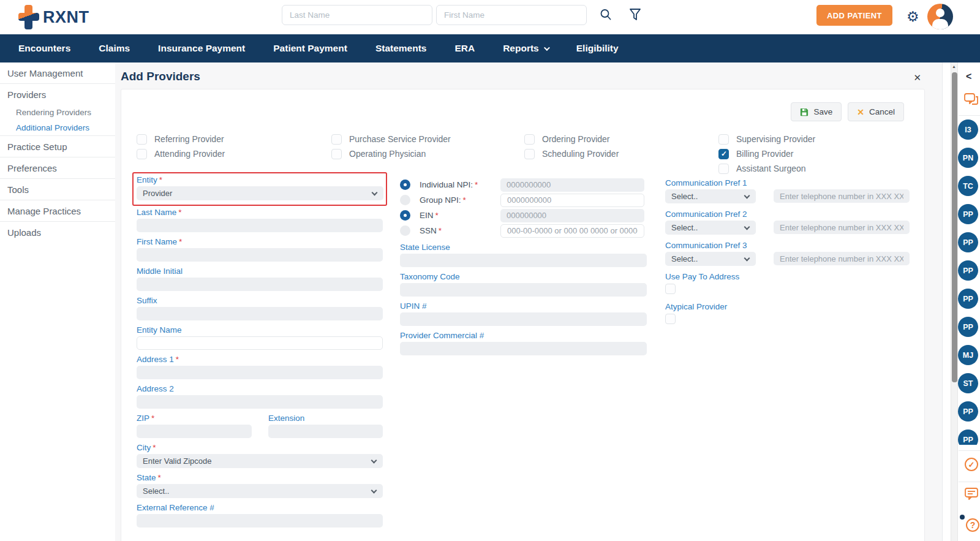 The image size is (980, 541). Describe the element at coordinates (861, 112) in the screenshot. I see `cancel-x-icon: ✕` at that location.